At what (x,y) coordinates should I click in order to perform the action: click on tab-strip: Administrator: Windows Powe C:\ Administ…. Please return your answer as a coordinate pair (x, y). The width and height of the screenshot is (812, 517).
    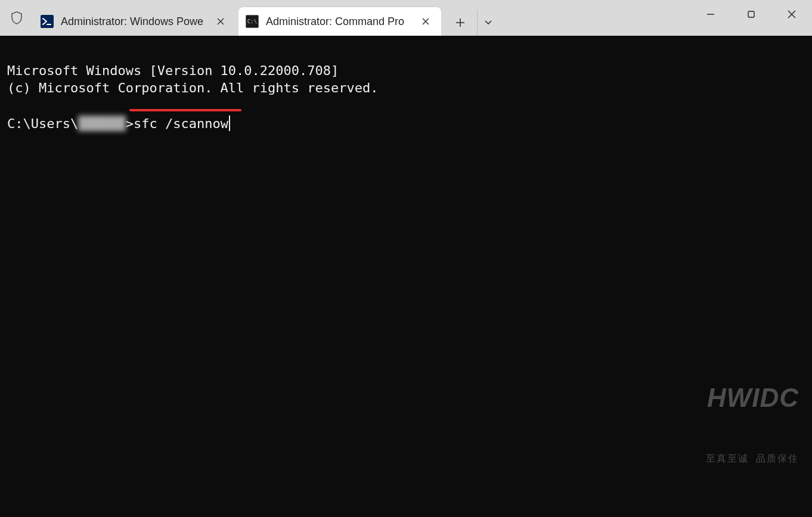
    Looking at the image, I should click on (266, 18).